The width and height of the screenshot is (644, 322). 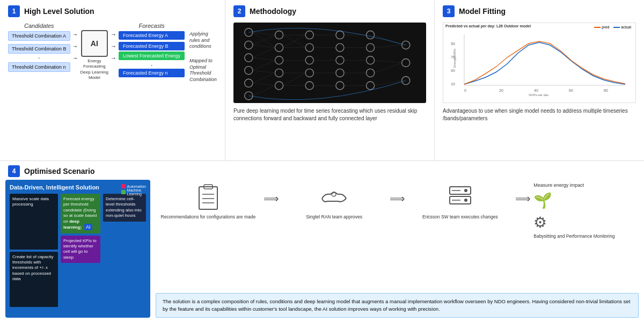 I want to click on left-arrows: → → →, so click(x=75, y=46).